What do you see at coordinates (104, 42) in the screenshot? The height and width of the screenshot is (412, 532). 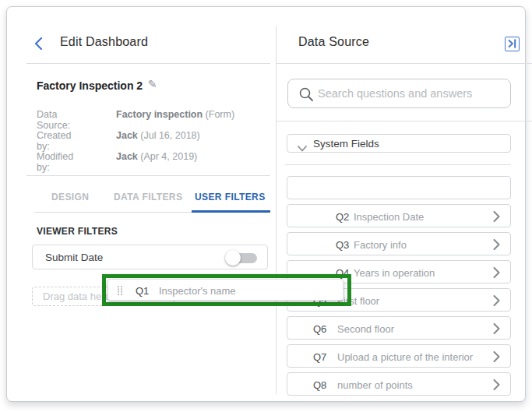 I see `page-title: Edit Dashboard` at bounding box center [104, 42].